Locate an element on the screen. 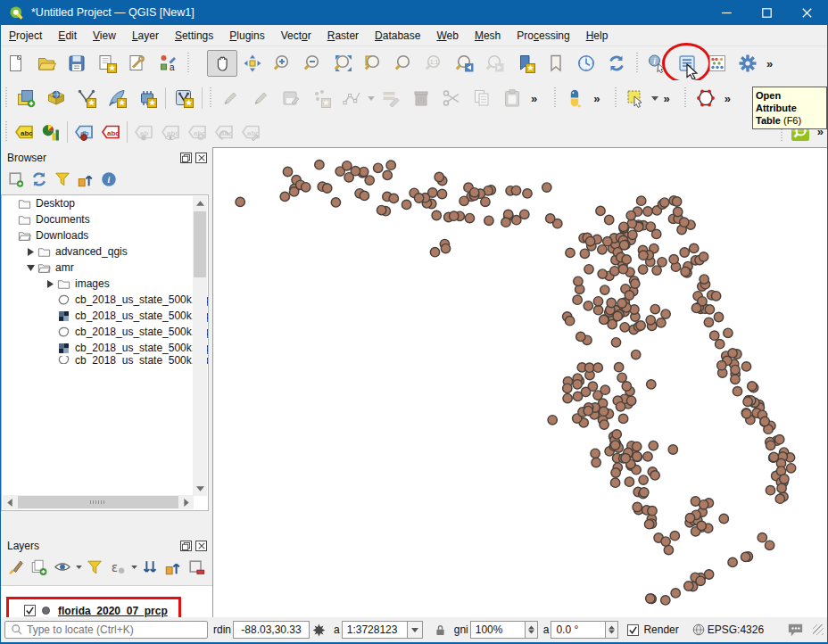 This screenshot has width=828, height=644. new-project-button is located at coordinates (16, 63).